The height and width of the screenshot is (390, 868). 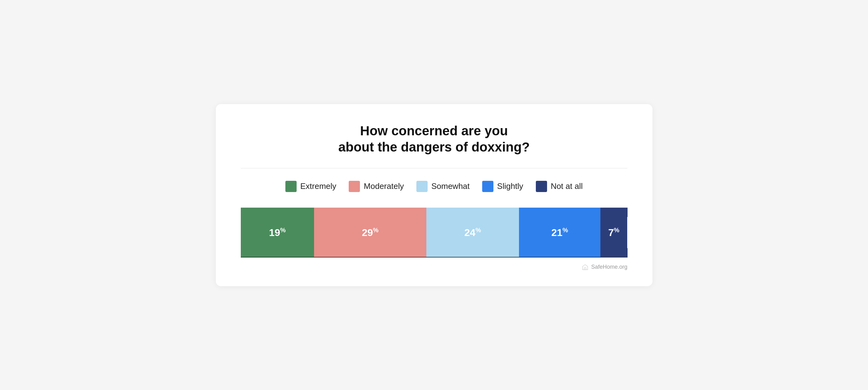 I want to click on legend-swatch-moderately, so click(x=354, y=187).